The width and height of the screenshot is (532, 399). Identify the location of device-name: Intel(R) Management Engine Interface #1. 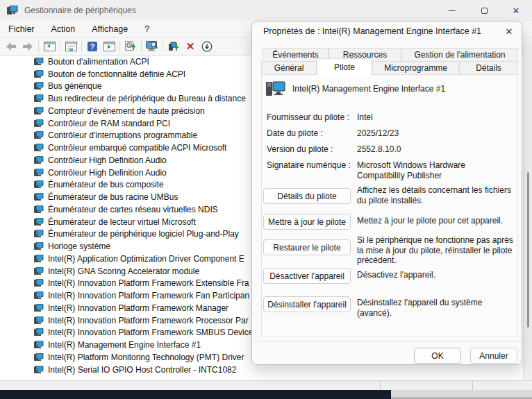
(369, 89).